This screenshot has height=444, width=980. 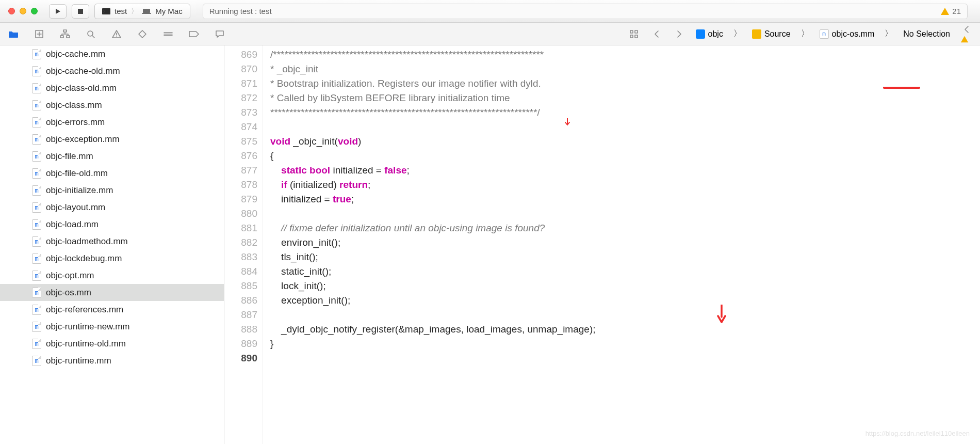 What do you see at coordinates (220, 34) in the screenshot?
I see `speech-icon` at bounding box center [220, 34].